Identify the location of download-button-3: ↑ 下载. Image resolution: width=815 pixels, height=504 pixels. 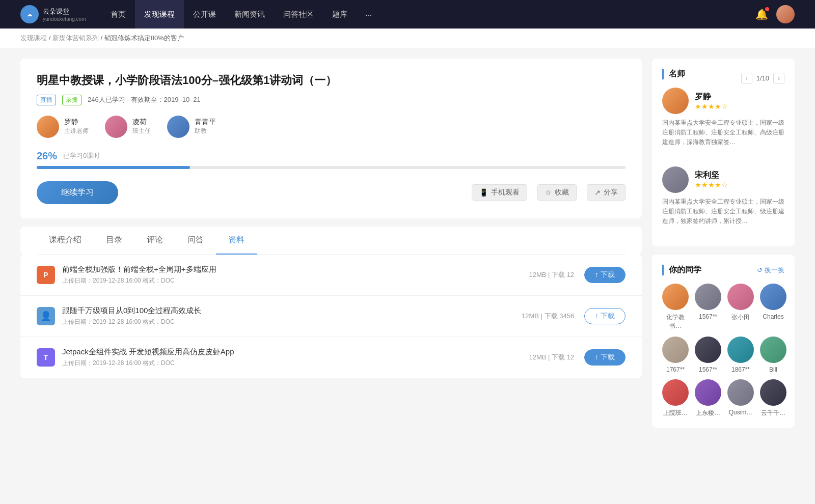
(605, 357).